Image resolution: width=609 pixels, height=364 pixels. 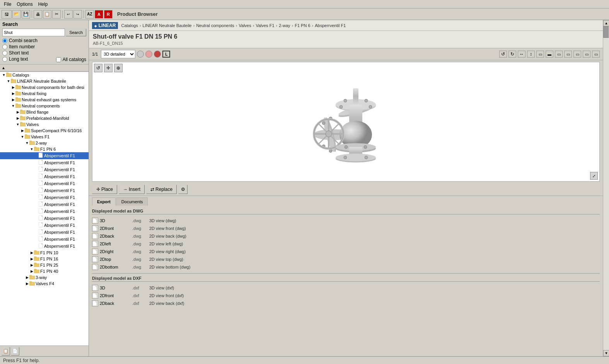 What do you see at coordinates (183, 189) in the screenshot?
I see `settings-button: ⚙` at bounding box center [183, 189].